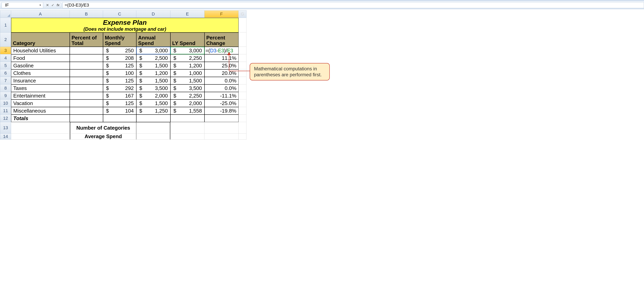  Describe the element at coordinates (6, 118) in the screenshot. I see `row-header-12: 12` at that location.